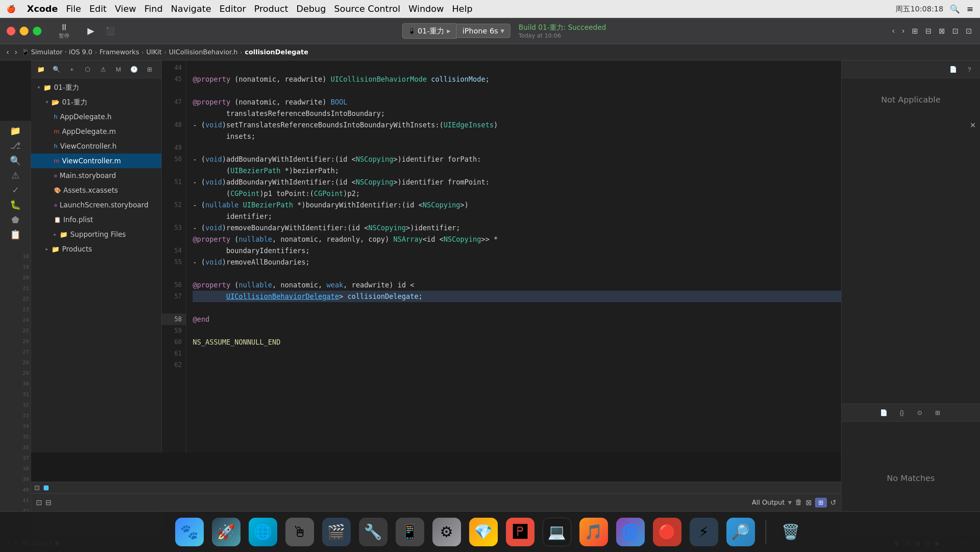 The image size is (980, 552). What do you see at coordinates (920, 413) in the screenshot?
I see `inspector-circle-btn: ⊙` at bounding box center [920, 413].